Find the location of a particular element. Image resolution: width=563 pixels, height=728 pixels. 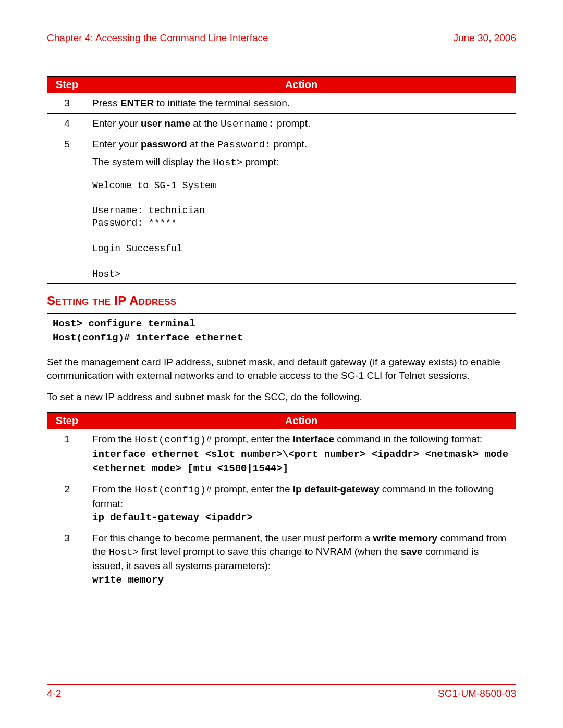

command-line: Host(config)# interface ethernet is located at coordinates (282, 338).